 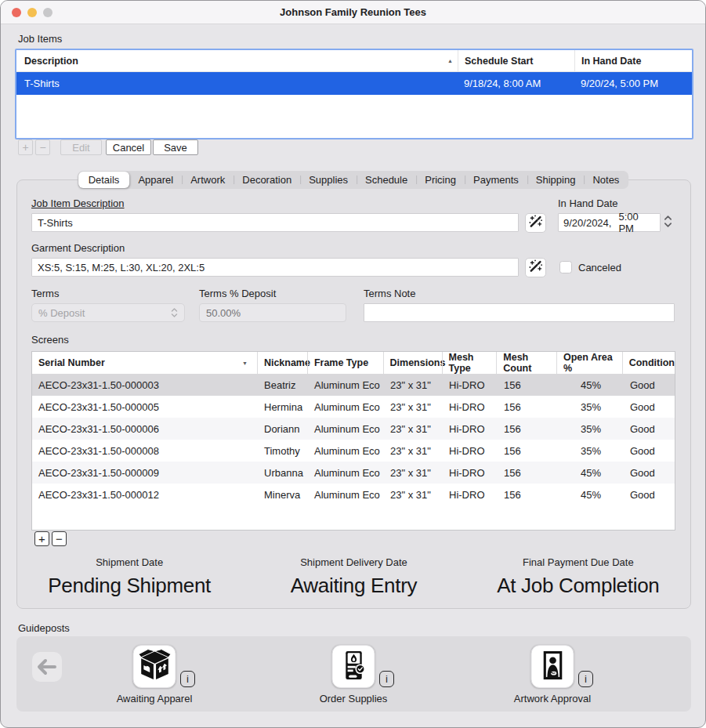 I want to click on terms-label: Terms, so click(x=45, y=293).